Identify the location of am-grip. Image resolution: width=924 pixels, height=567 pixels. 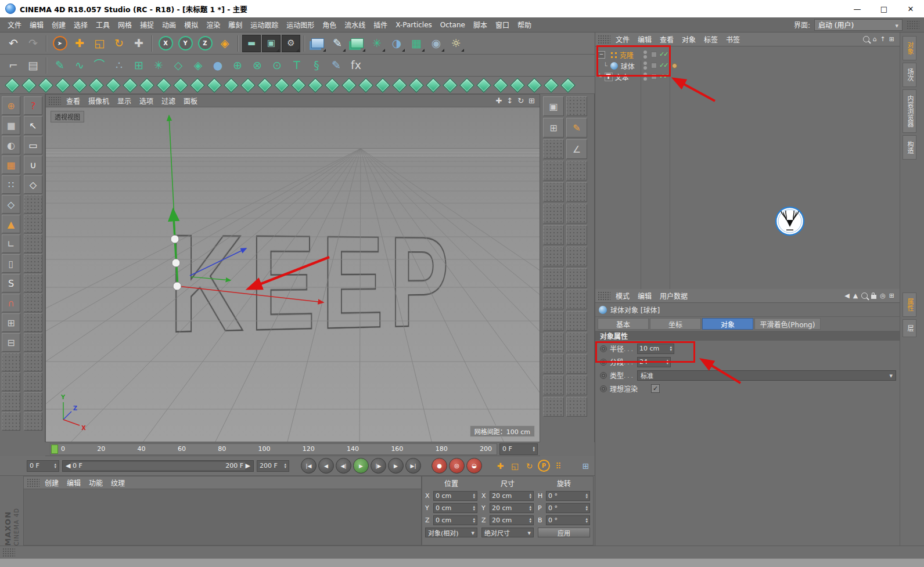
(604, 296).